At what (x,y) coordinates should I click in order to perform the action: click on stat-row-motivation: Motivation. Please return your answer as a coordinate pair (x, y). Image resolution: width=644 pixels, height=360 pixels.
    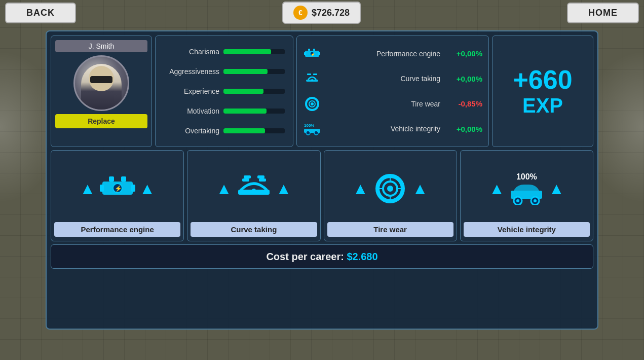
    Looking at the image, I should click on (224, 111).